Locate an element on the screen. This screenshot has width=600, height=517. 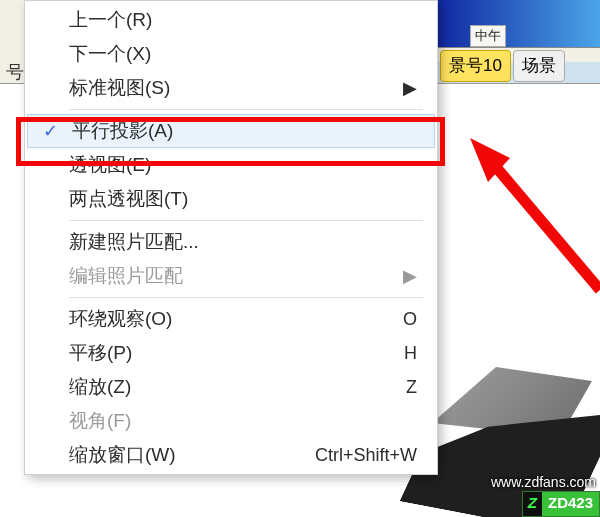
menu-shortcut: Z is located at coordinates (414, 388).